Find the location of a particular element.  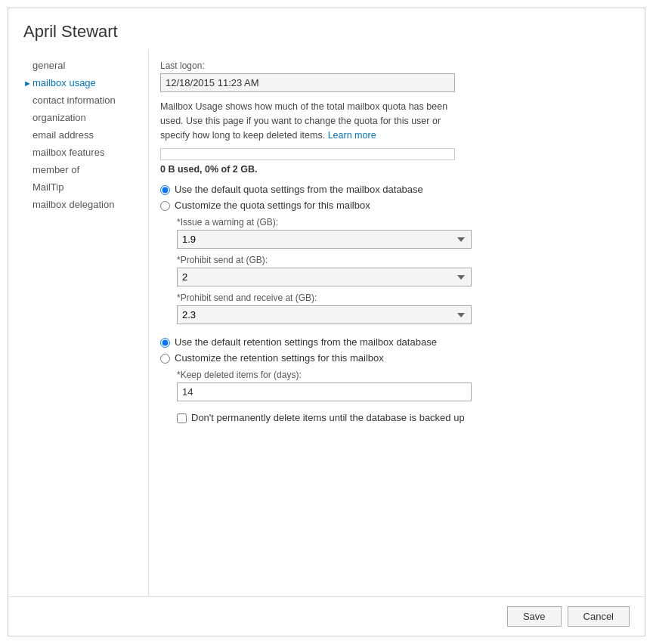

page-title: April Stewart is located at coordinates (326, 29).